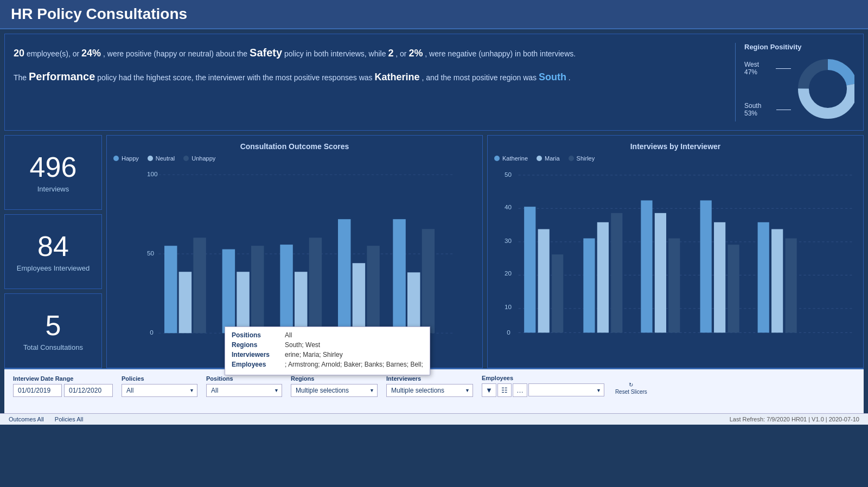  I want to click on date-range-inputs, so click(63, 390).